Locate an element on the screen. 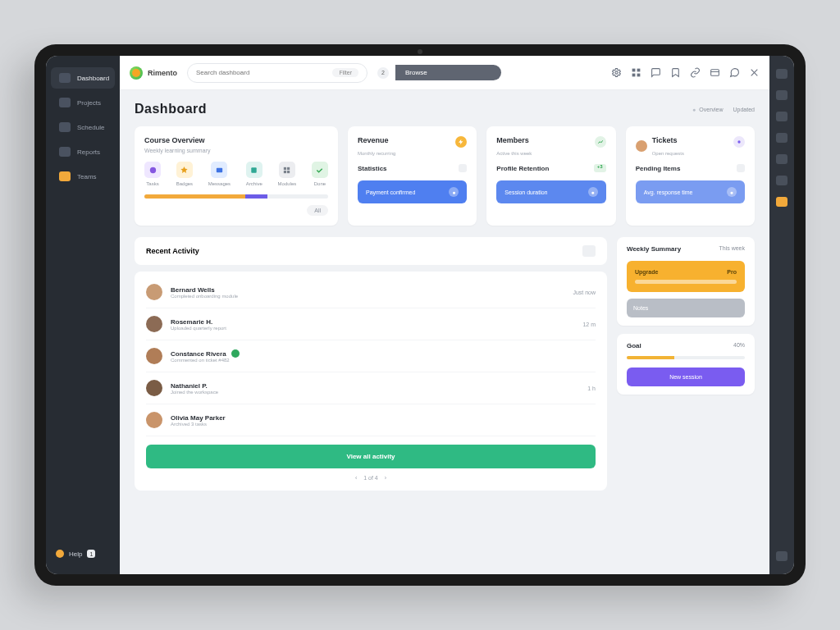 The image size is (840, 630). rail-tasks-icon is located at coordinates (782, 138).